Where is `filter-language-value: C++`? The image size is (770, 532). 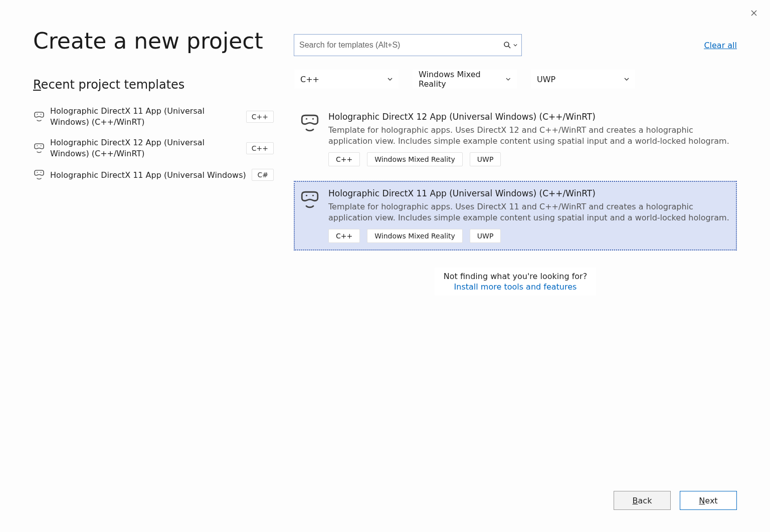 filter-language-value: C++ is located at coordinates (310, 79).